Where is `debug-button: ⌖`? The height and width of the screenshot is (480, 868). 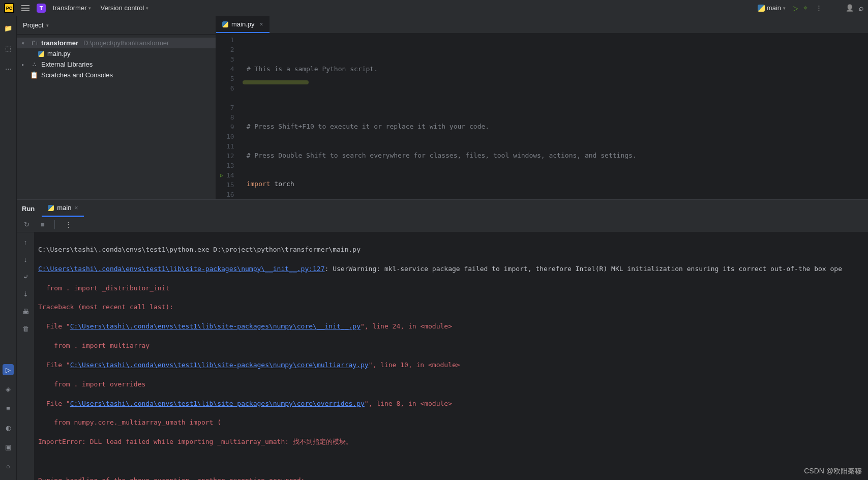
debug-button: ⌖ is located at coordinates (805, 8).